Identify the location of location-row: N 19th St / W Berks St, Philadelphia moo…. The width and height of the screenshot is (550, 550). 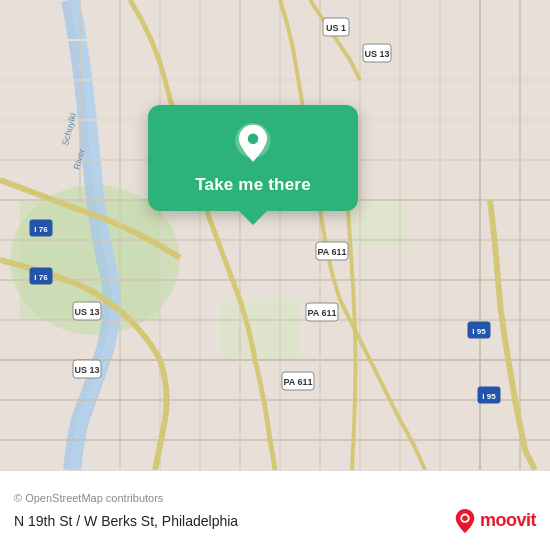
(275, 521).